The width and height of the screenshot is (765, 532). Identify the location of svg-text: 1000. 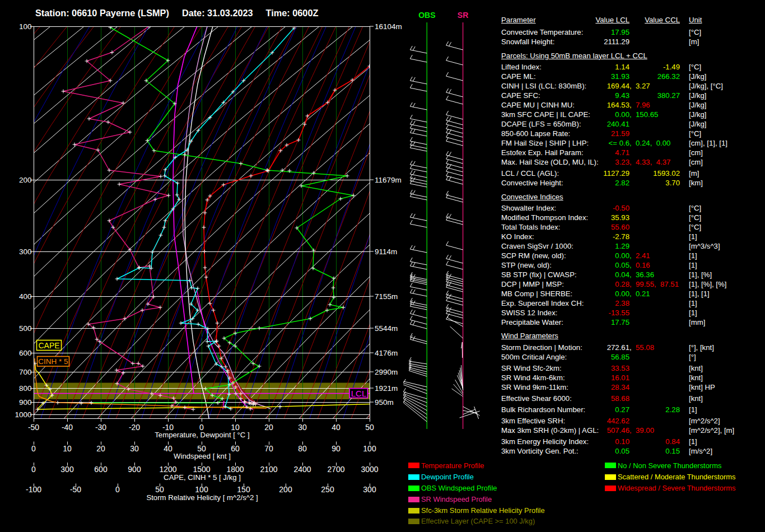
(23, 414).